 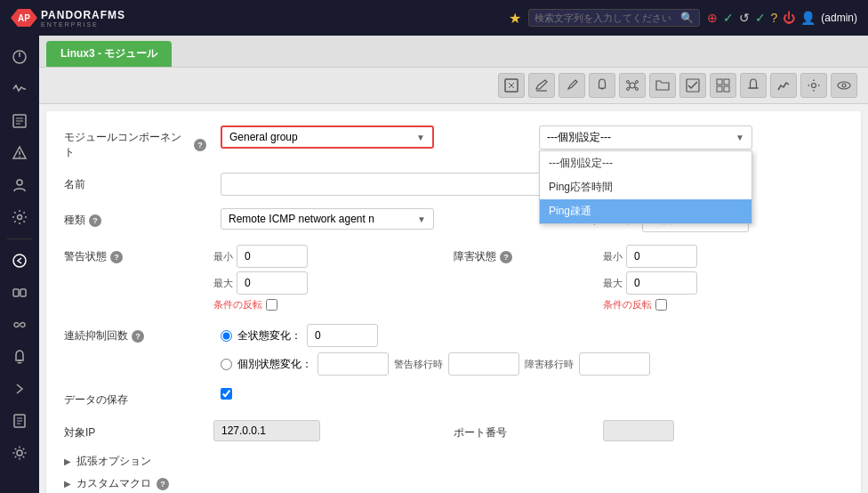 I want to click on module-component-dropdown: General group ▼, so click(x=327, y=137).